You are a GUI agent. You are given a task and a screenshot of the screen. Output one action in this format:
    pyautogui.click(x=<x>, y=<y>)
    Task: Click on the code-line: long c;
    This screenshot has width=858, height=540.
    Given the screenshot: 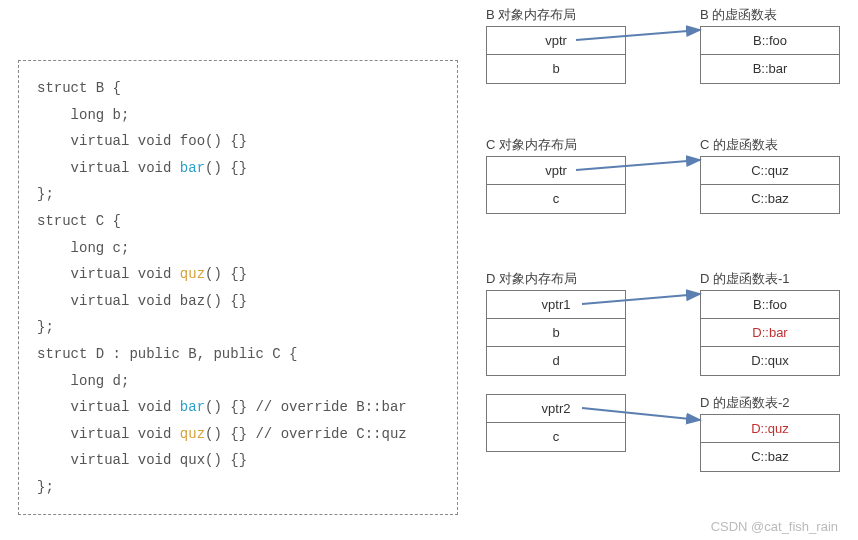 What is the action you would take?
    pyautogui.click(x=238, y=248)
    